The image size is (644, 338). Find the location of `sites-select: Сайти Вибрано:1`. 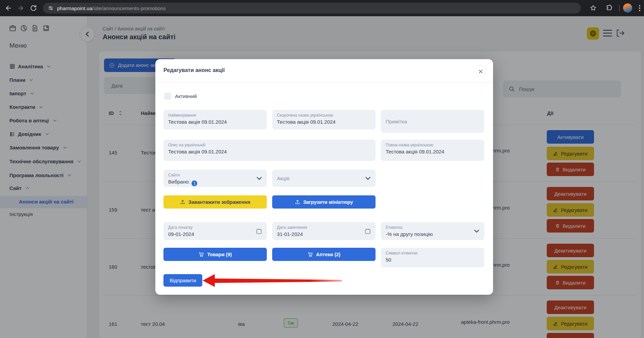

sites-select: Сайти Вибрано:1 is located at coordinates (215, 178).